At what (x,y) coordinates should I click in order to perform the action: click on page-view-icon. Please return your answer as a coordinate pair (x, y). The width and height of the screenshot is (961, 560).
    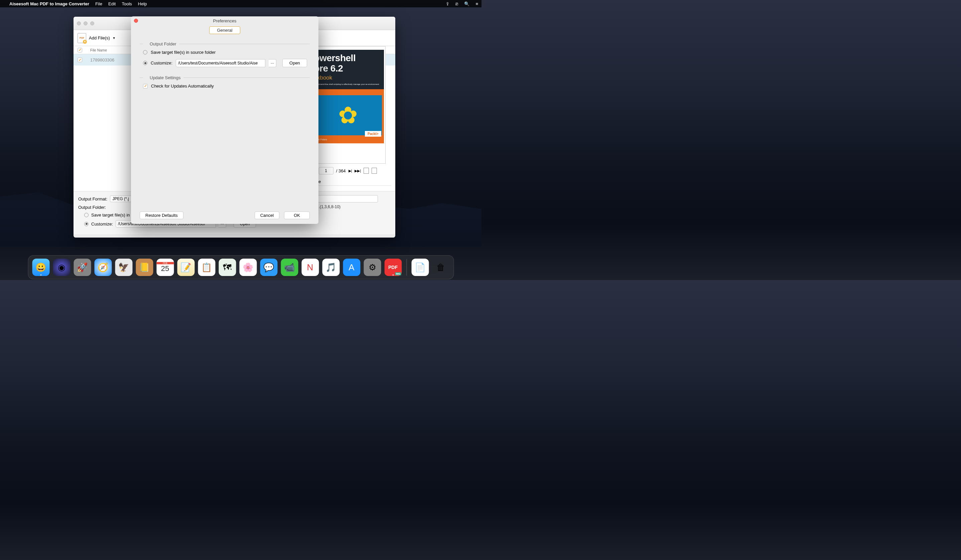
    Looking at the image, I should click on (366, 171).